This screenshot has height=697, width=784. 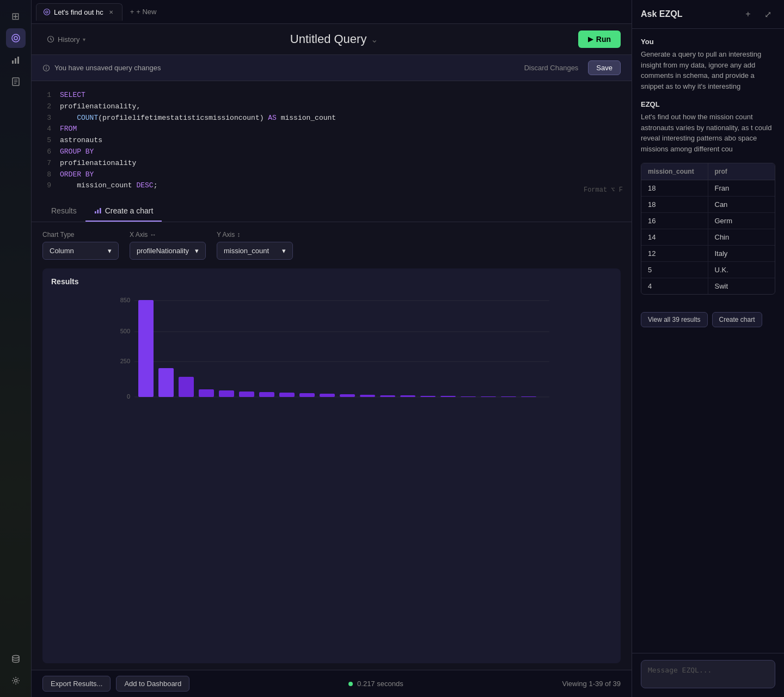 I want to click on cell-mc-4: 14, so click(x=675, y=237).